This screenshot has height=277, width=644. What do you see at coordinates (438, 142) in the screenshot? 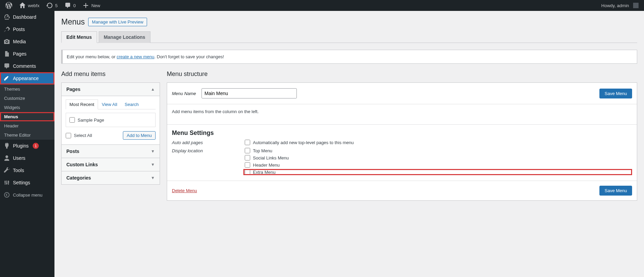
I see `auto-add-option: Automatically add new top-level pages to…` at bounding box center [438, 142].